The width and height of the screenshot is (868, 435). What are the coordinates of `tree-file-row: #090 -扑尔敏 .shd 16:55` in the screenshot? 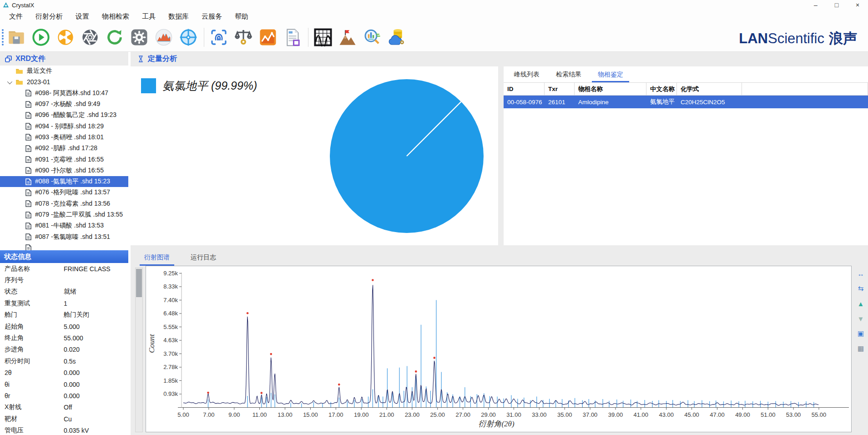 It's located at (64, 171).